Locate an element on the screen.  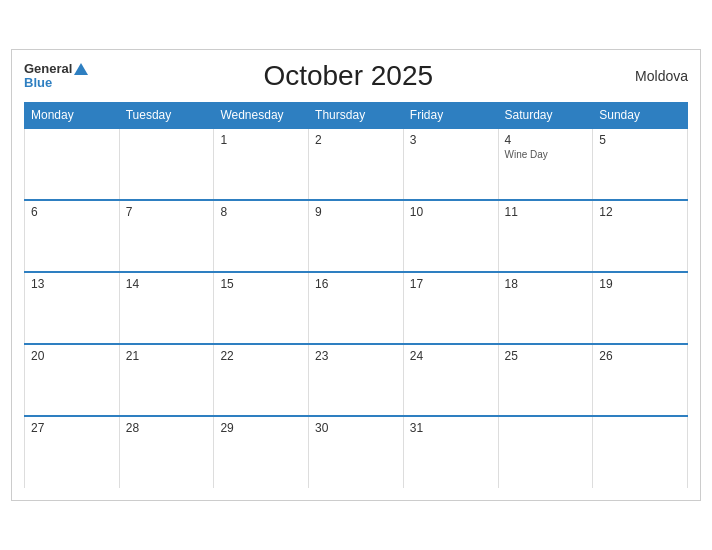
calendar-cell: 6 is located at coordinates (72, 236).